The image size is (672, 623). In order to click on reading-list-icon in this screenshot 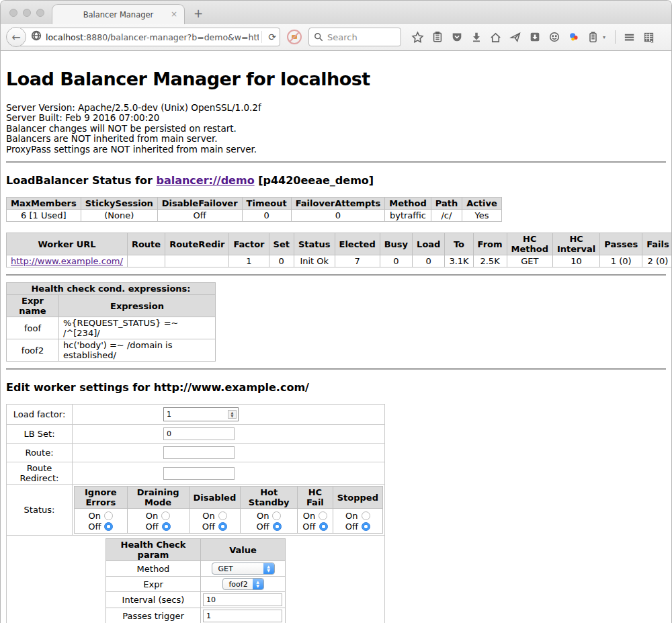, I will do `click(437, 37)`.